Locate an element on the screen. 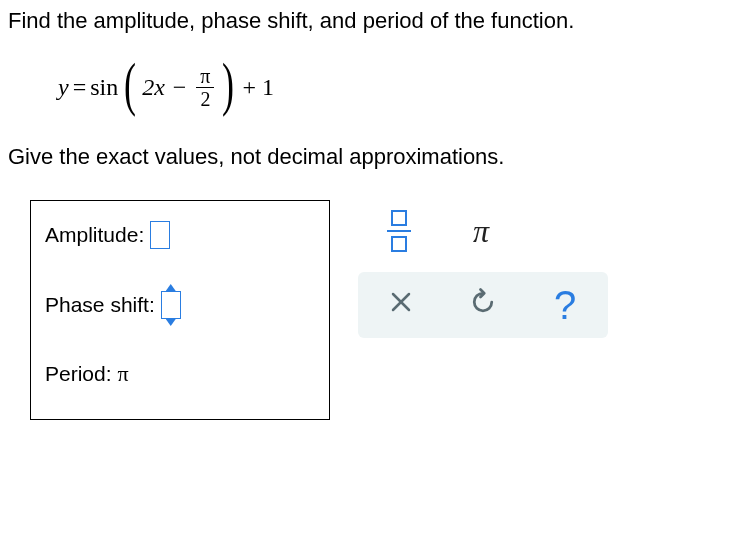 The width and height of the screenshot is (748, 533). close-icon is located at coordinates (401, 305).